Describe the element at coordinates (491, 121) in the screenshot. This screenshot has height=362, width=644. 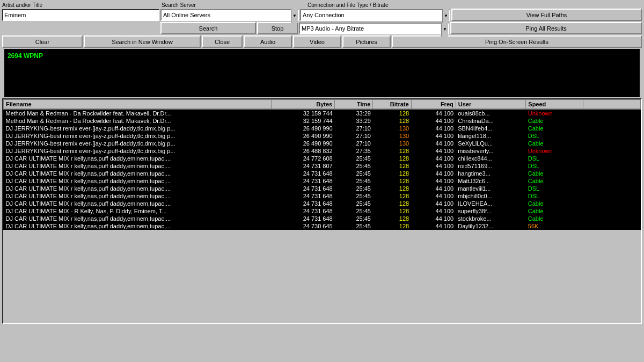
I see `cell-user: ChristinaDa...` at that location.